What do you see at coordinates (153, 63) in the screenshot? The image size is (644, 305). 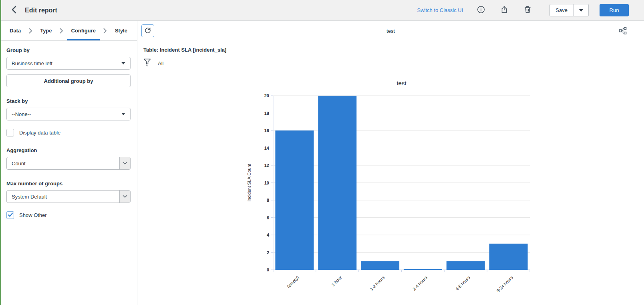 I see `filter-condition: All` at bounding box center [153, 63].